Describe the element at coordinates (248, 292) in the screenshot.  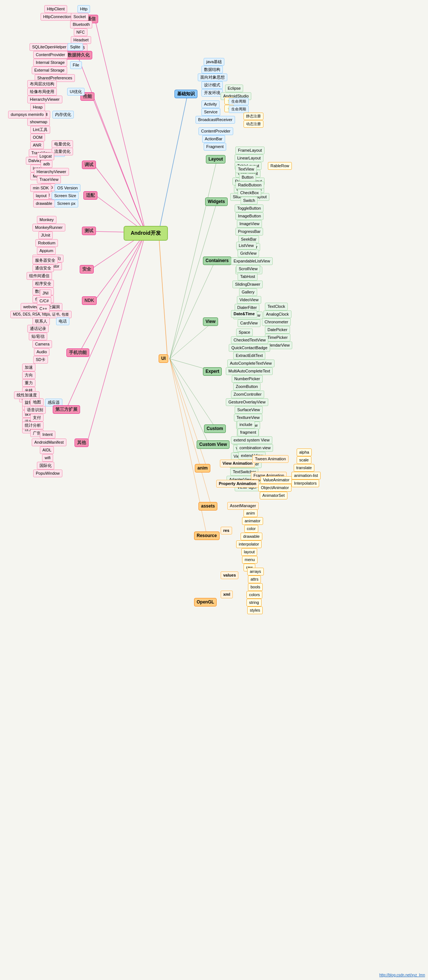
I see `node-gallery: Gallery` at that location.